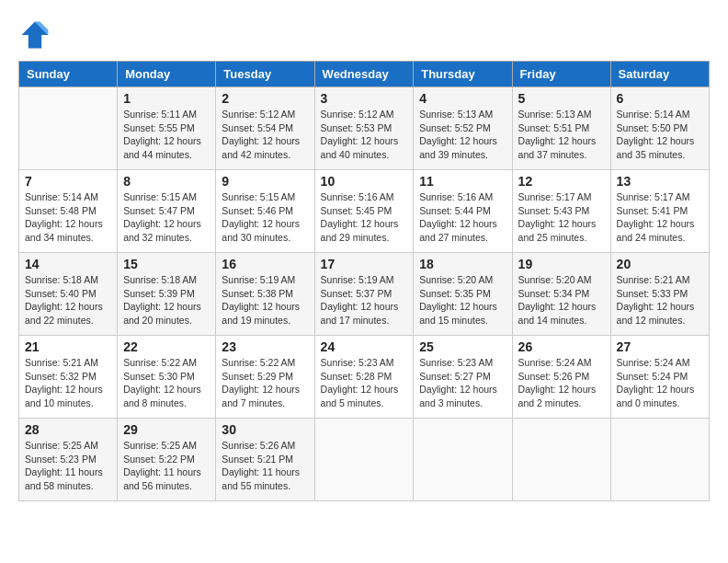 This screenshot has height=563, width=728. I want to click on calendar-cell: 23Sunrise: 5:22 AM Sunset: 5:29 PM Dayli…, so click(265, 377).